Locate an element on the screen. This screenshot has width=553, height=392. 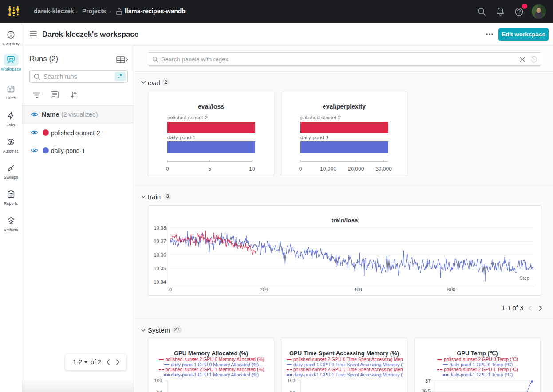
svg-text: 0 is located at coordinates (170, 290).